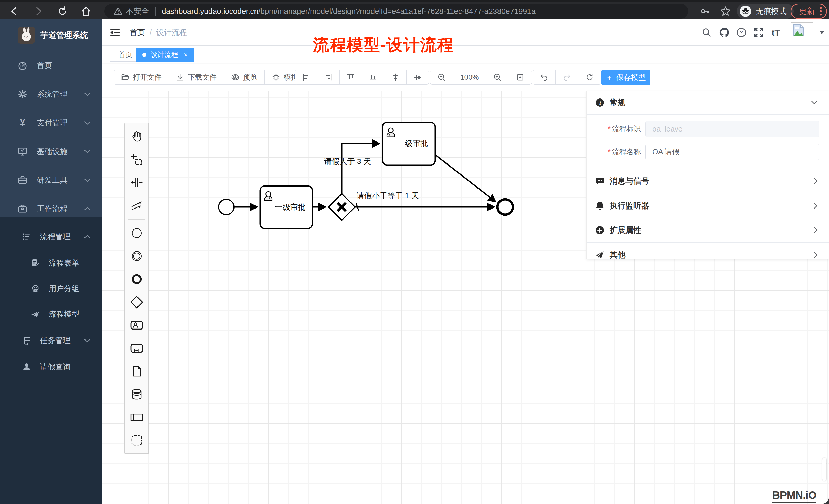 The image size is (829, 504). I want to click on font-size-button: tT, so click(776, 32).